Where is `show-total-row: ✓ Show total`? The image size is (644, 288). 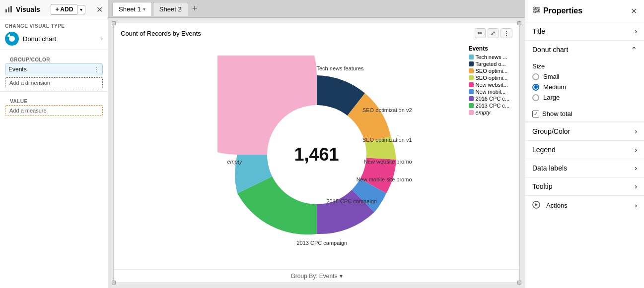
show-total-row: ✓ Show total is located at coordinates (585, 114).